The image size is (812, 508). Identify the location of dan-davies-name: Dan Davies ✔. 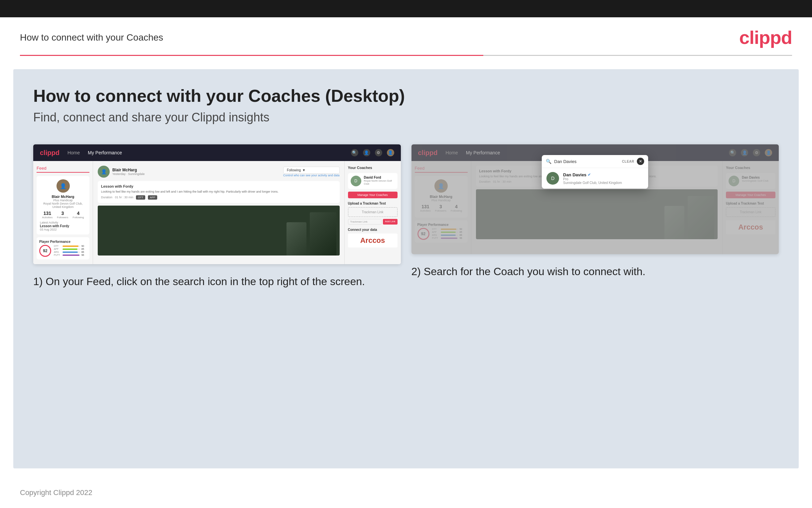
(603, 175).